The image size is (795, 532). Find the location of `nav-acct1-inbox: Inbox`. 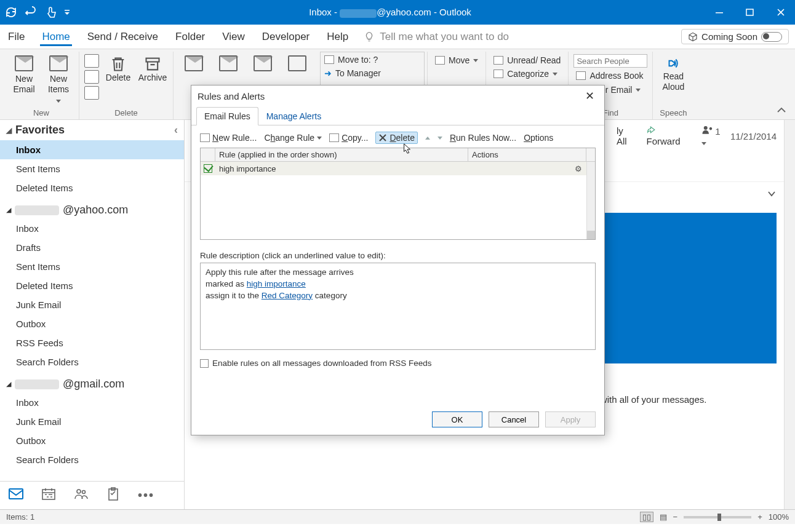

nav-acct1-inbox: Inbox is located at coordinates (92, 229).